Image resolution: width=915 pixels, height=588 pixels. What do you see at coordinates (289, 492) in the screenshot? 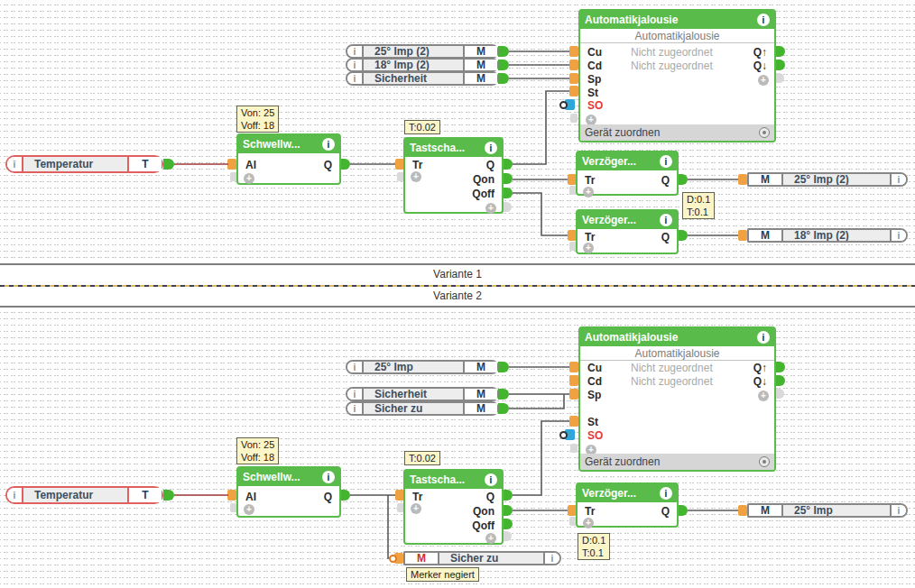
I see `threshold-block-v2: Schwellw... i AI Q +` at bounding box center [289, 492].